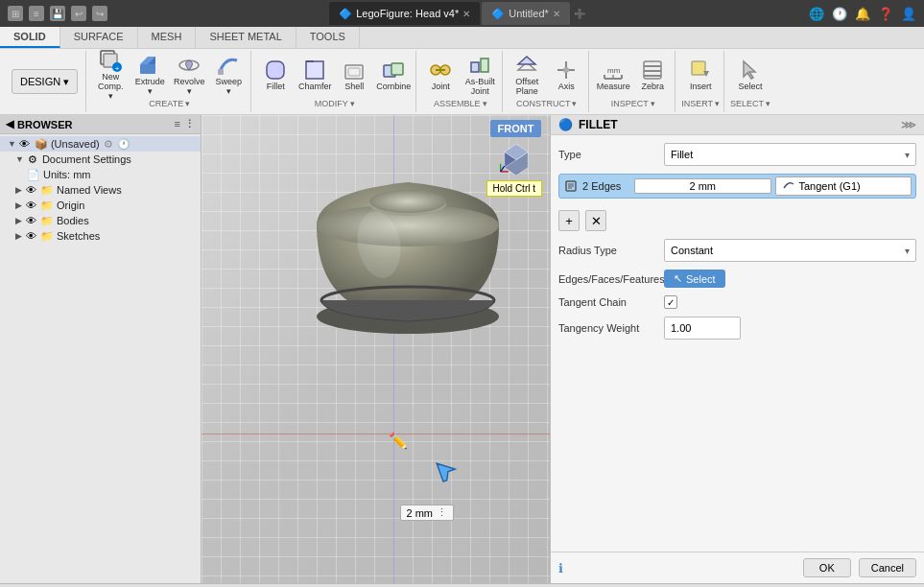 This screenshot has width=924, height=587. I want to click on browser-filter-icon: ≡, so click(178, 125).